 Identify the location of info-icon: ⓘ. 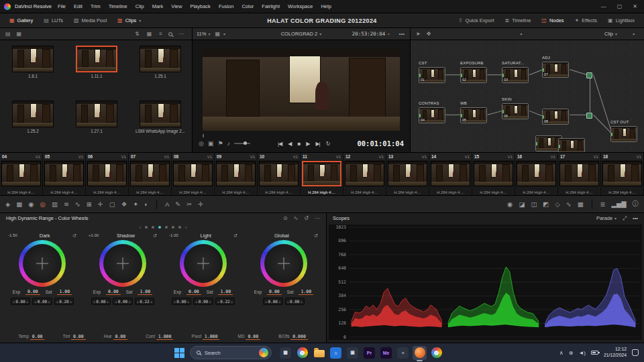
(636, 204).